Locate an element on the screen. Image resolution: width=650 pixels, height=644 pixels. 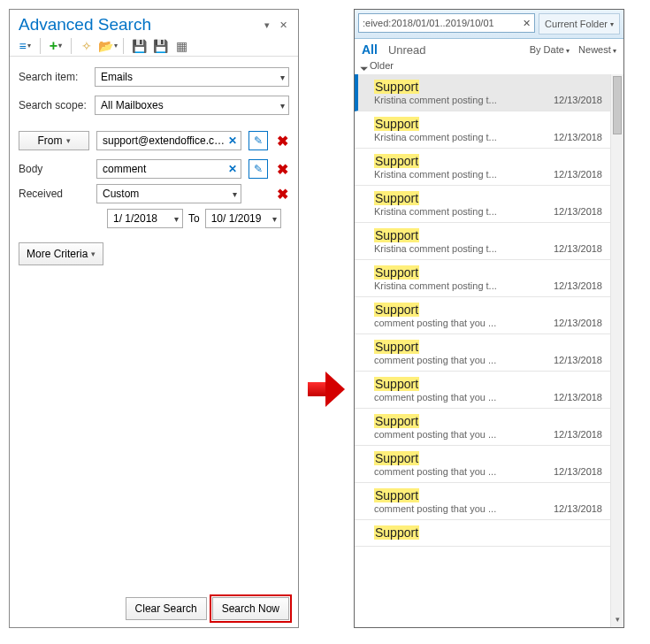
arrow-right-icon is located at coordinates (326, 389).